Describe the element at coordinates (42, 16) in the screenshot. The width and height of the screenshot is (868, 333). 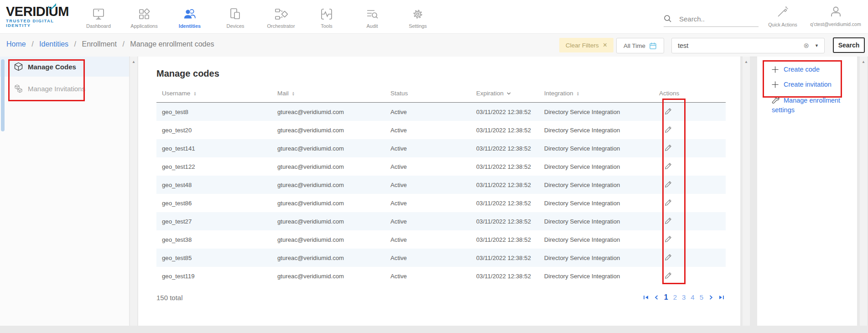
I see `veridium-logo: VERIDIUM TRUSTED DIGITAL IDENTITY` at that location.